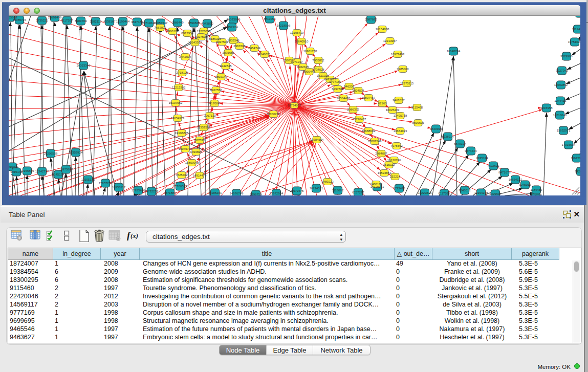 The width and height of the screenshot is (588, 372). I want to click on svg-text: 15720407, so click(359, 119).